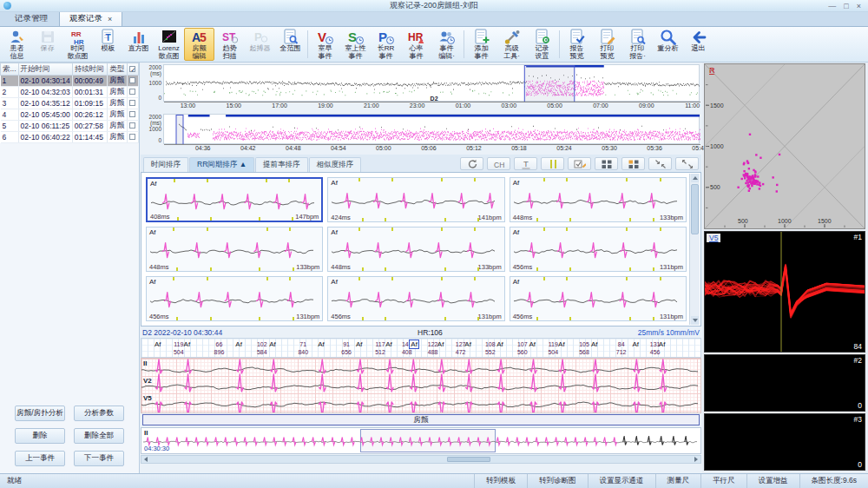 The image size is (868, 488). What do you see at coordinates (469, 459) in the screenshot?
I see `hscroll-thumb` at bounding box center [469, 459].